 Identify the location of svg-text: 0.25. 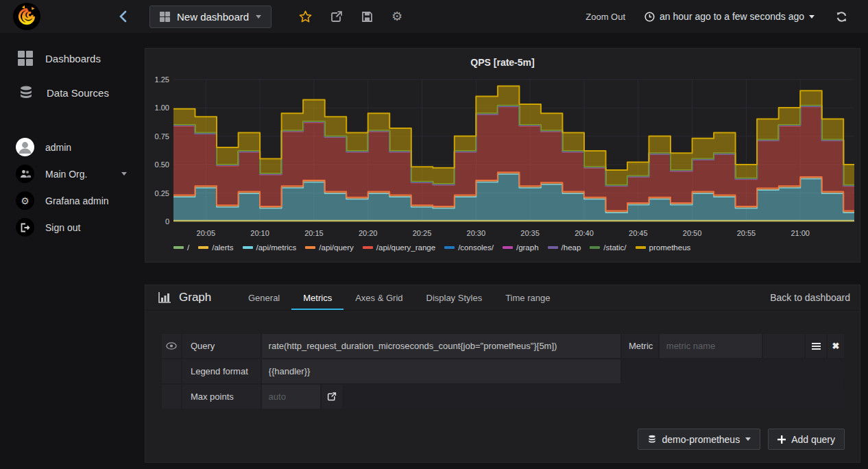
(162, 193).